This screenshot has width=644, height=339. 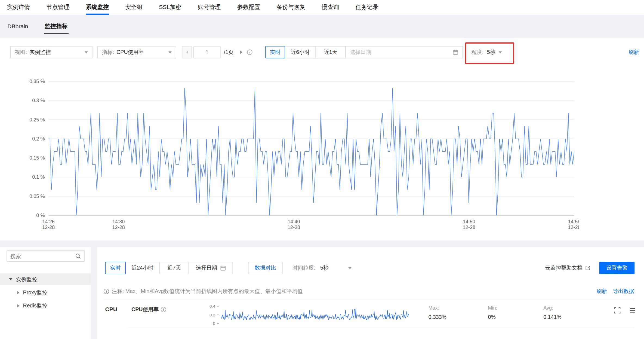 What do you see at coordinates (57, 52) in the screenshot?
I see `view-select-value: 实例监控` at bounding box center [57, 52].